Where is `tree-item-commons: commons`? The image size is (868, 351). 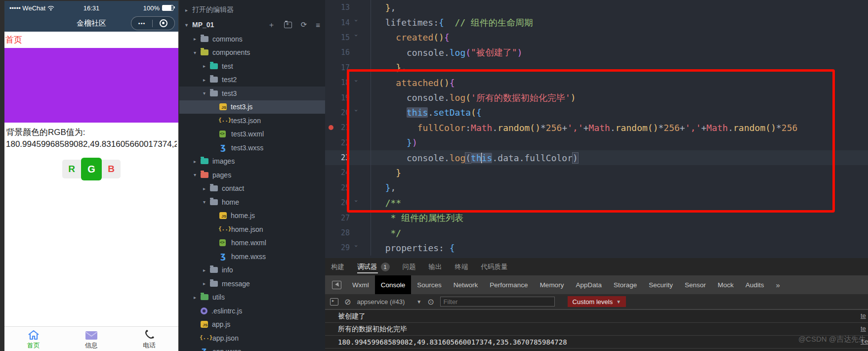 tree-item-commons: commons is located at coordinates (252, 39).